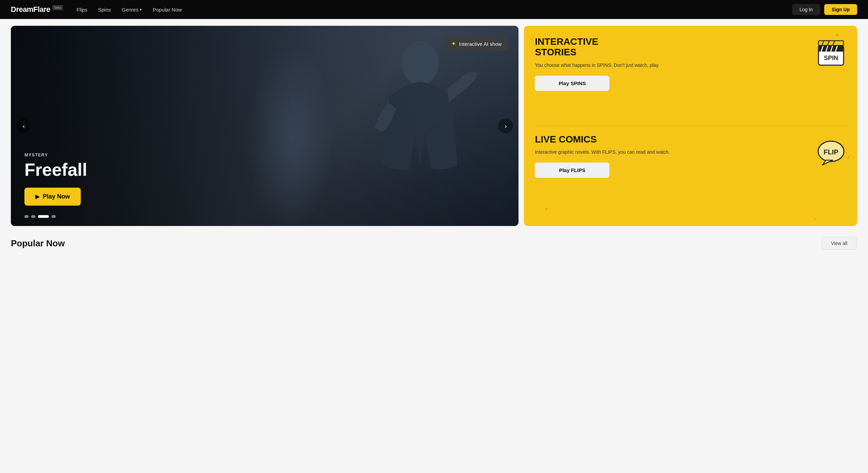  Describe the element at coordinates (825, 10) in the screenshot. I see `nav-actions: Log In Sign Up` at that location.